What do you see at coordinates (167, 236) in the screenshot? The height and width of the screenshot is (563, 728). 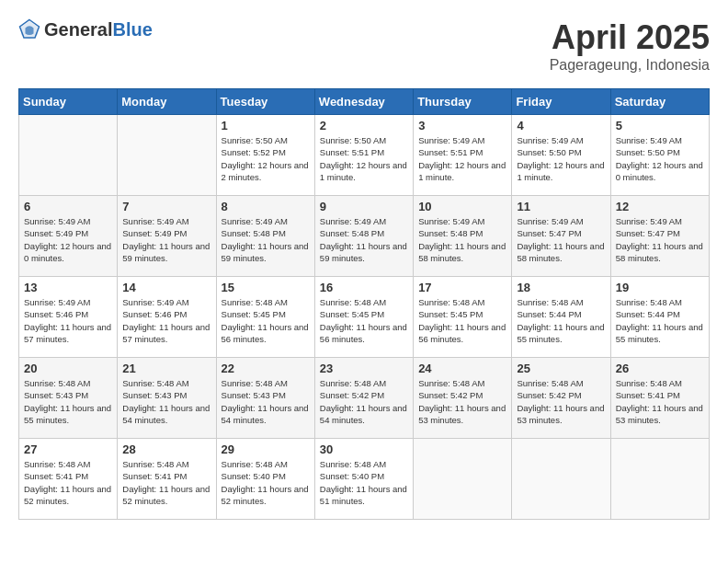 I see `calendar-day-cell: 7Sunrise: 5:49 AM Sunset: 5:49 PM Daylig…` at bounding box center [167, 236].